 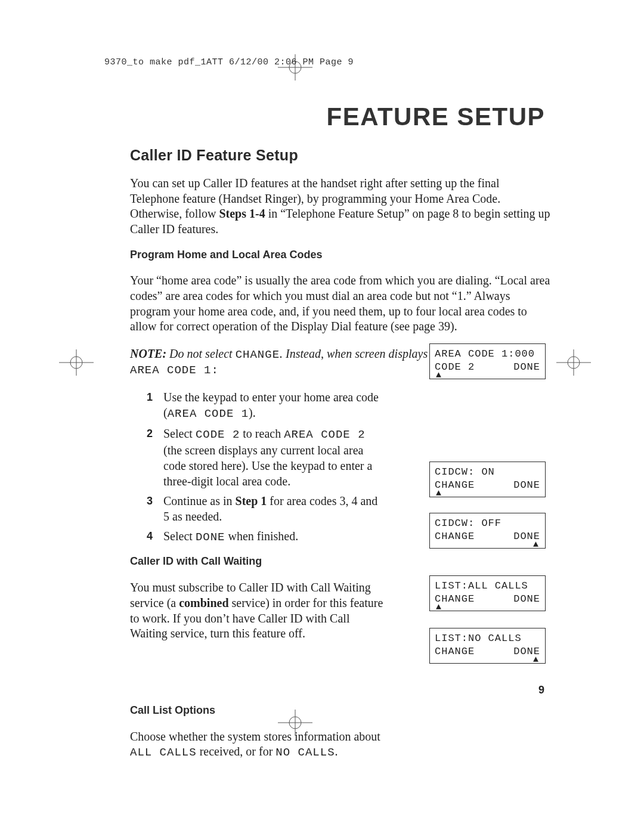 What do you see at coordinates (488, 354) in the screenshot?
I see `lcd-line-1: AREA CODE 1:000` at bounding box center [488, 354].